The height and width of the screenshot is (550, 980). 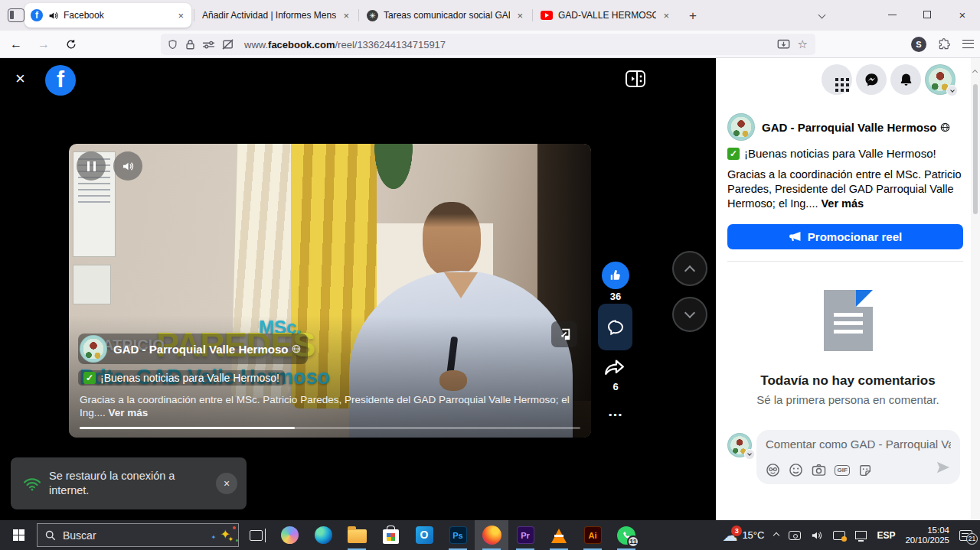 What do you see at coordinates (743, 535) in the screenshot?
I see `weather-widget: ☁ 3 15°C` at bounding box center [743, 535].